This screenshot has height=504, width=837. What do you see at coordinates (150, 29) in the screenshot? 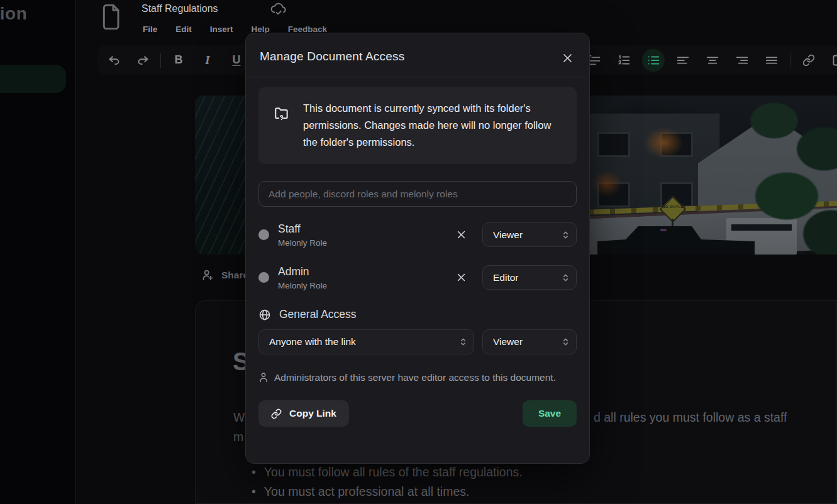
I see `menu-file: File` at bounding box center [150, 29].